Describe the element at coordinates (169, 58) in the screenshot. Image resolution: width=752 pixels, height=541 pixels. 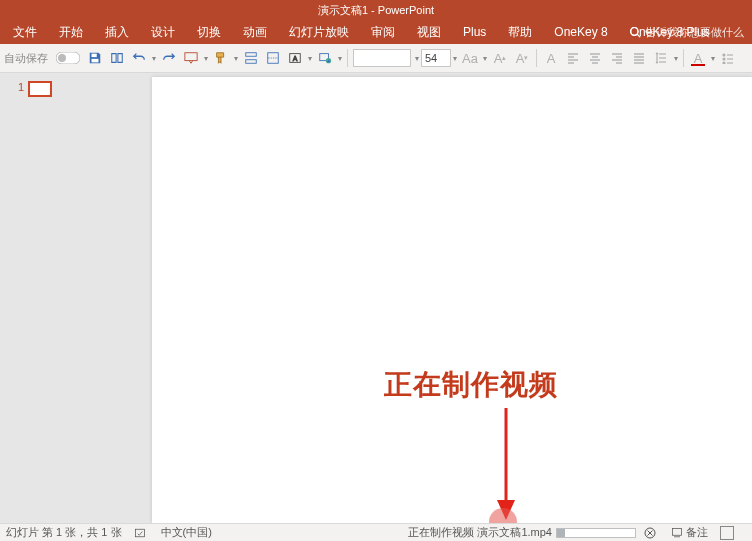
I see `redo-button` at that location.